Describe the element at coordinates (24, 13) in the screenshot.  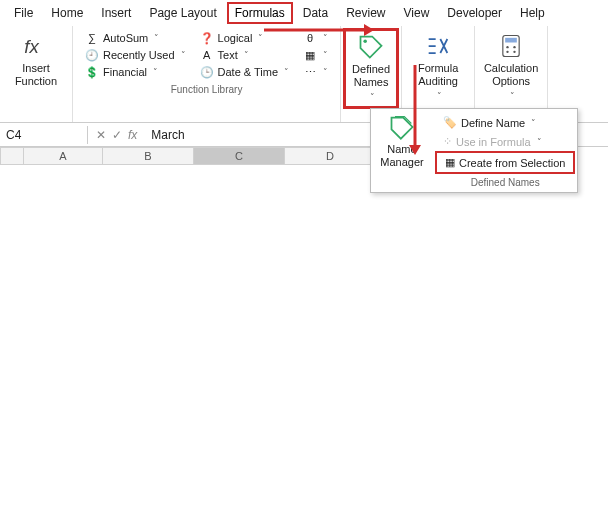
I see `menu-file: File` at that location.